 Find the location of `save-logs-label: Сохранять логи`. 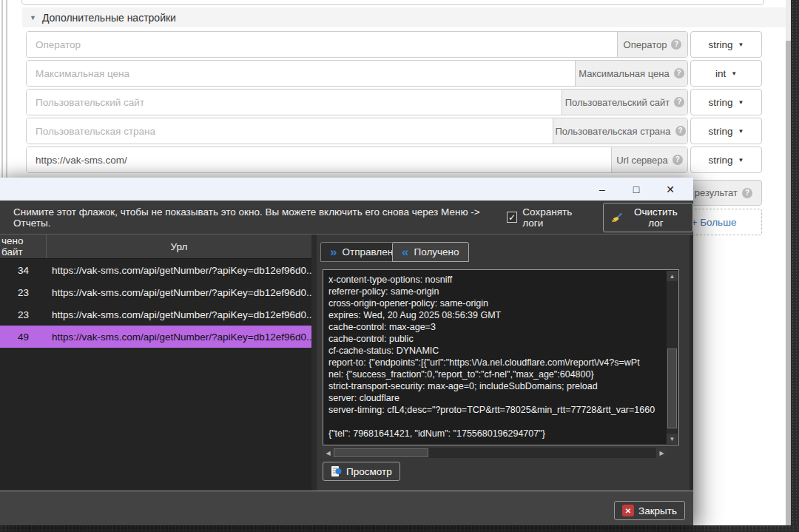

save-logs-label: Сохранять логи is located at coordinates (557, 218).